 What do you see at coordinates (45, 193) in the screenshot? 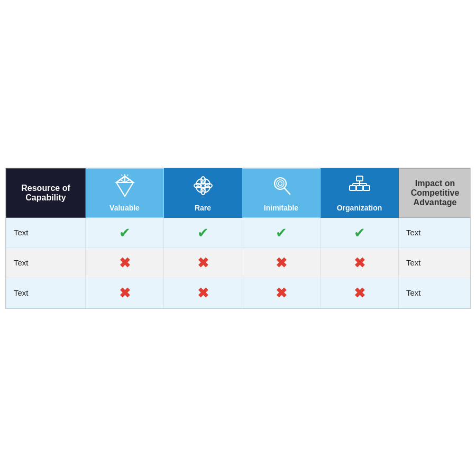
I see `resource-header-label: Resource of Capability` at bounding box center [45, 193].